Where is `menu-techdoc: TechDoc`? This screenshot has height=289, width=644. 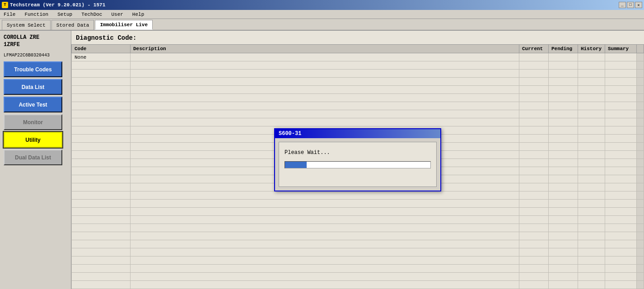 menu-techdoc: TechDoc is located at coordinates (92, 14).